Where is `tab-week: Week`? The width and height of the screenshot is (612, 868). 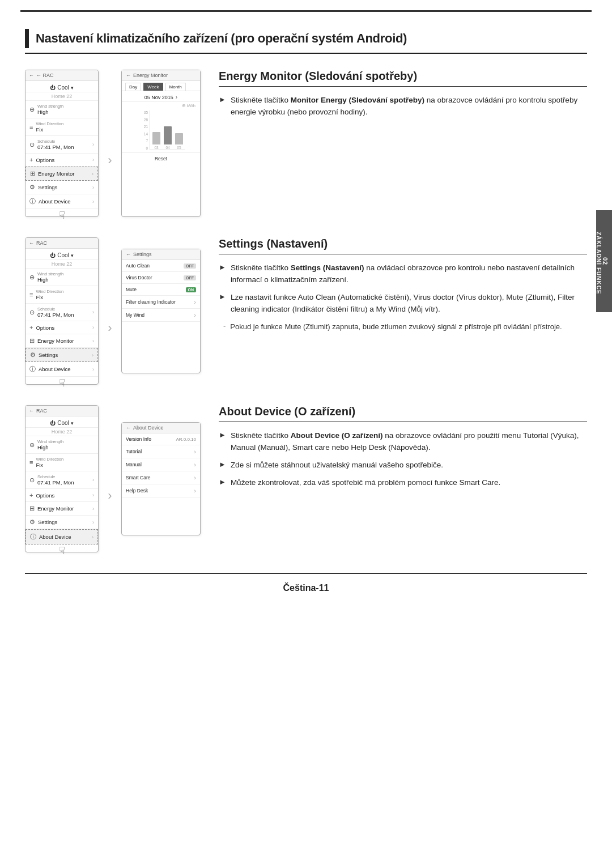 tab-week: Week is located at coordinates (153, 87).